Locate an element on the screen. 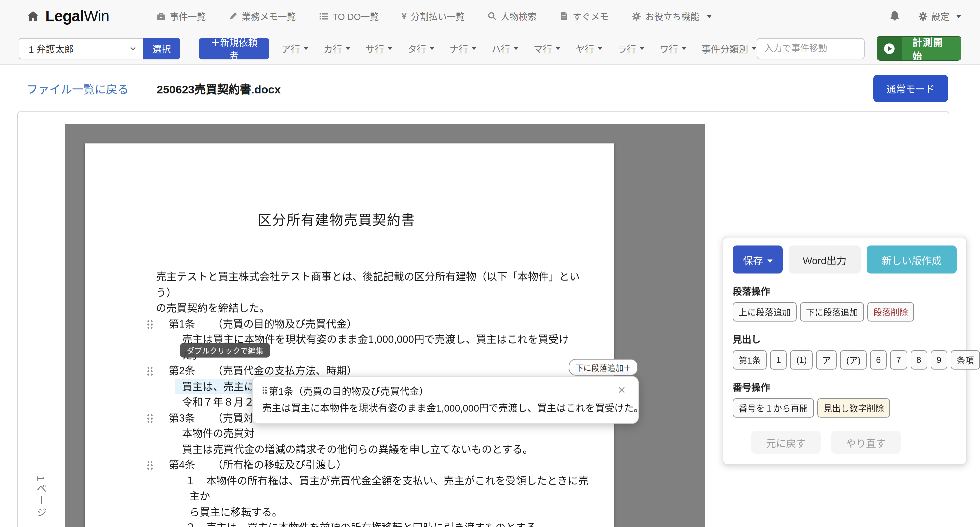  menu-item-label: お役立ち機能 is located at coordinates (672, 16).